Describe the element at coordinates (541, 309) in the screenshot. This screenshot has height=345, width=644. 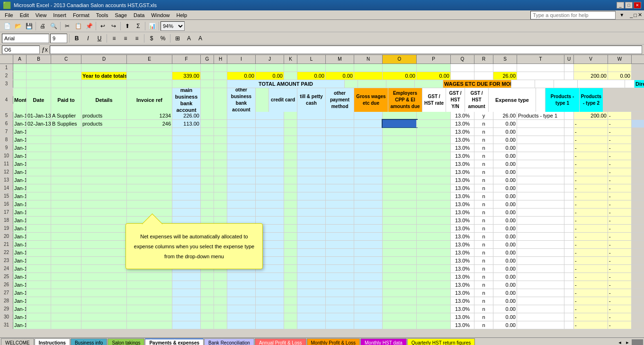
I see `cell-T29` at that location.